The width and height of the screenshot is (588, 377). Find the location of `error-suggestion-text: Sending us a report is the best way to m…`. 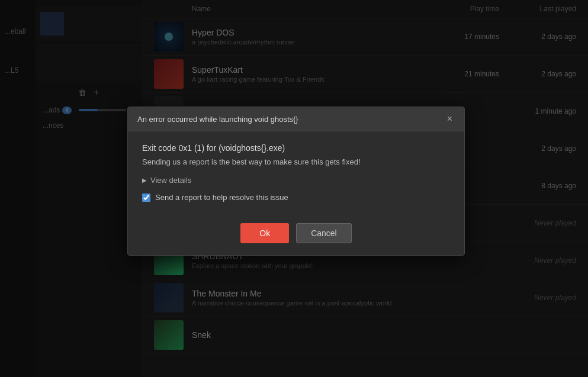

error-suggestion-text: Sending us a report is the best way to m… is located at coordinates (296, 162).